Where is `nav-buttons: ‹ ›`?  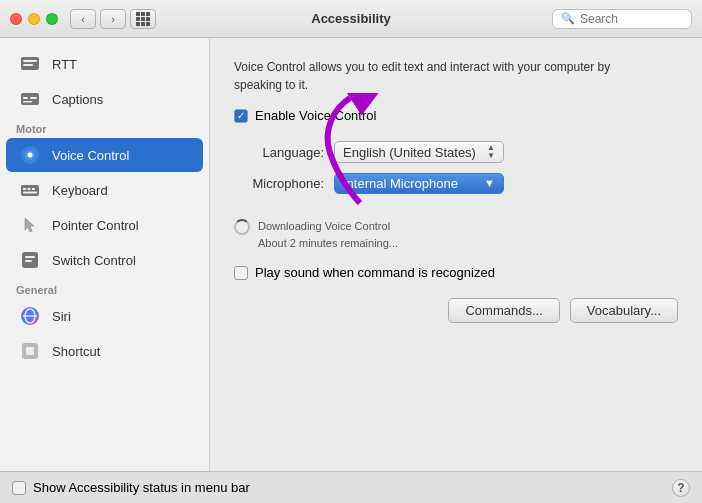
nav-buttons: ‹ › is located at coordinates (98, 19).